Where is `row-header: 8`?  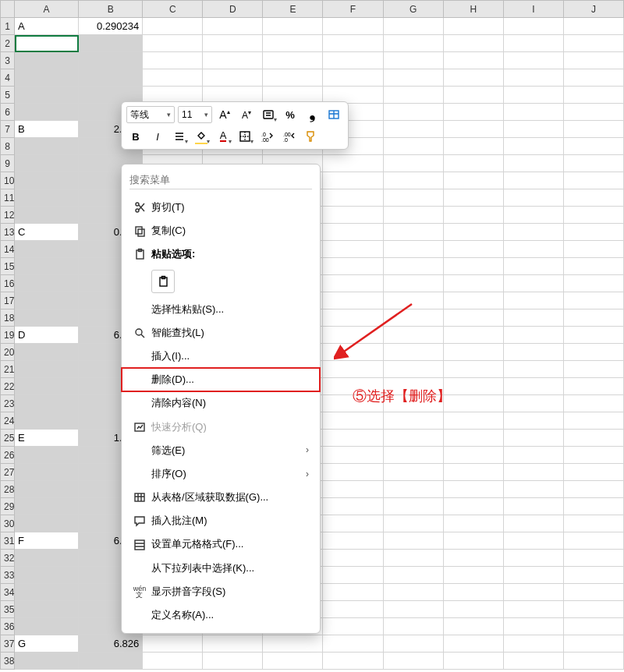 row-header: 8 is located at coordinates (8, 147).